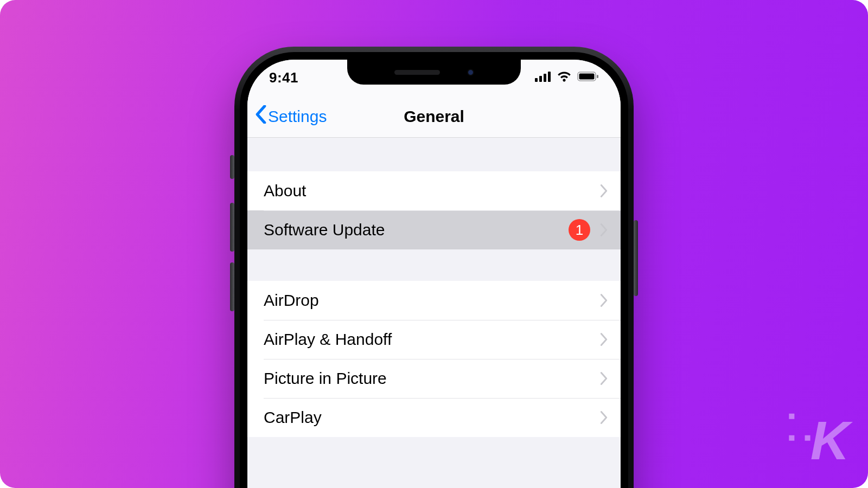  What do you see at coordinates (416, 230) in the screenshot?
I see `cell-label: Software Update` at bounding box center [416, 230].